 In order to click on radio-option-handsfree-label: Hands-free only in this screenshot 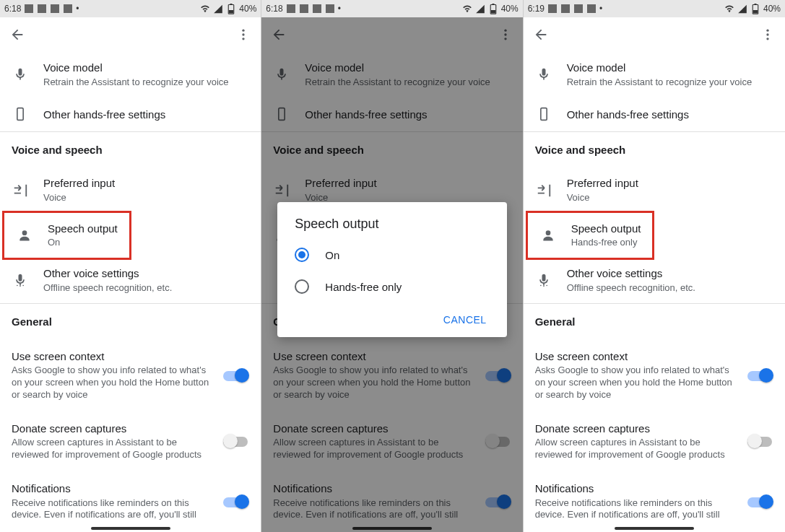, I will do `click(363, 287)`.